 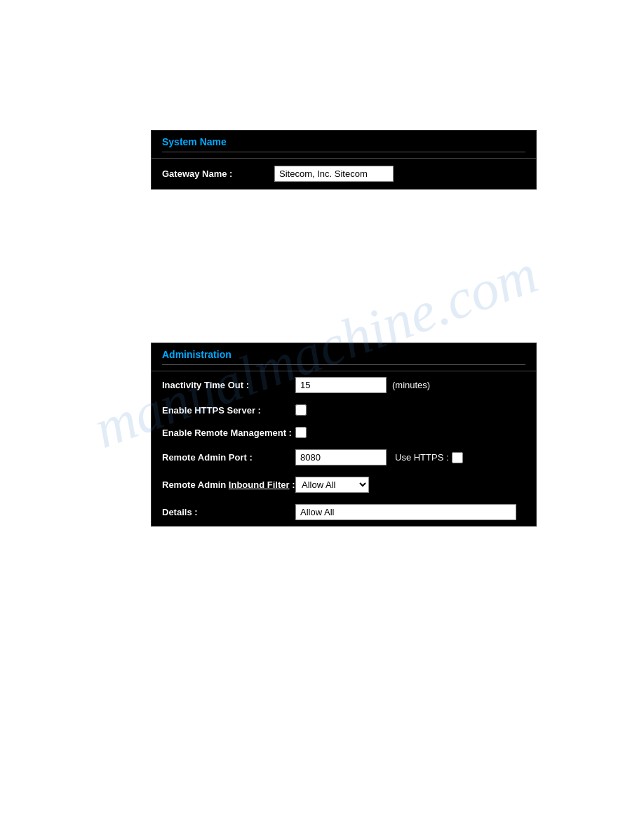 I want to click on details-input, so click(x=405, y=512).